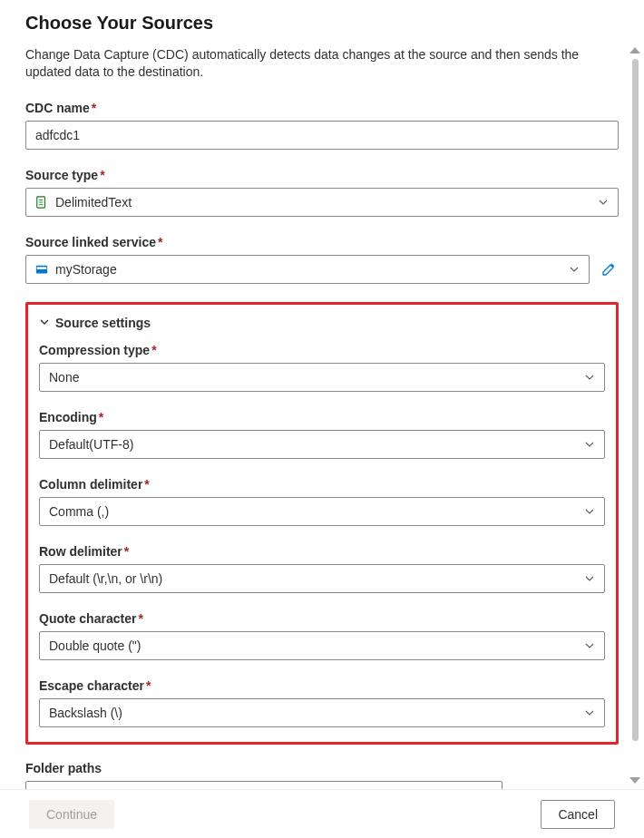 The width and height of the screenshot is (644, 838). I want to click on col-delim-label: Column delimiter*, so click(322, 484).